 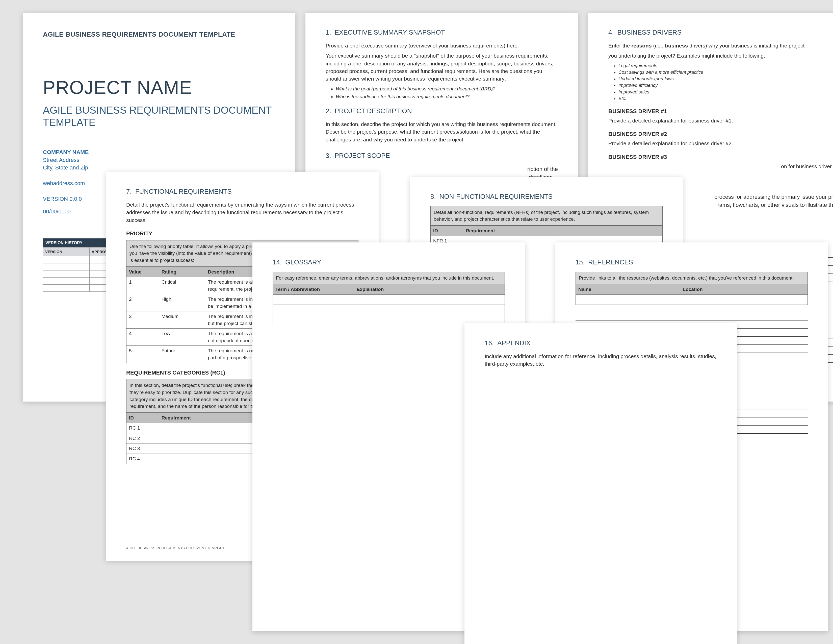 I want to click on company-addr2: City, State and Zip, so click(x=159, y=168).